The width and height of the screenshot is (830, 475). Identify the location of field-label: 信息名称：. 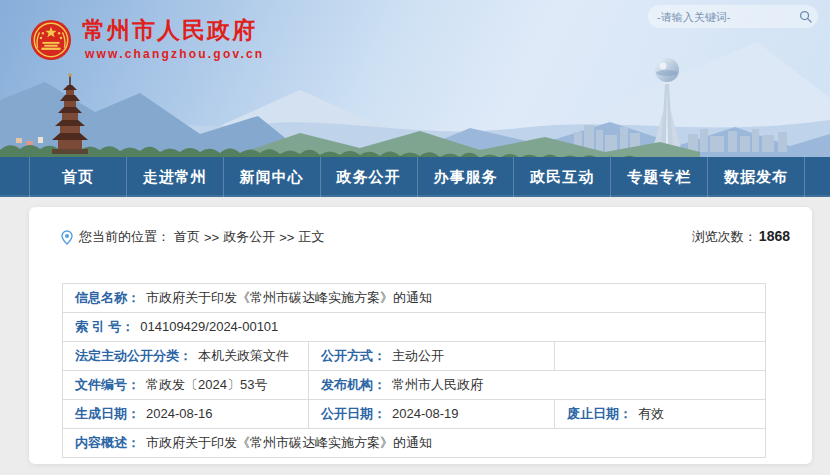
(108, 298).